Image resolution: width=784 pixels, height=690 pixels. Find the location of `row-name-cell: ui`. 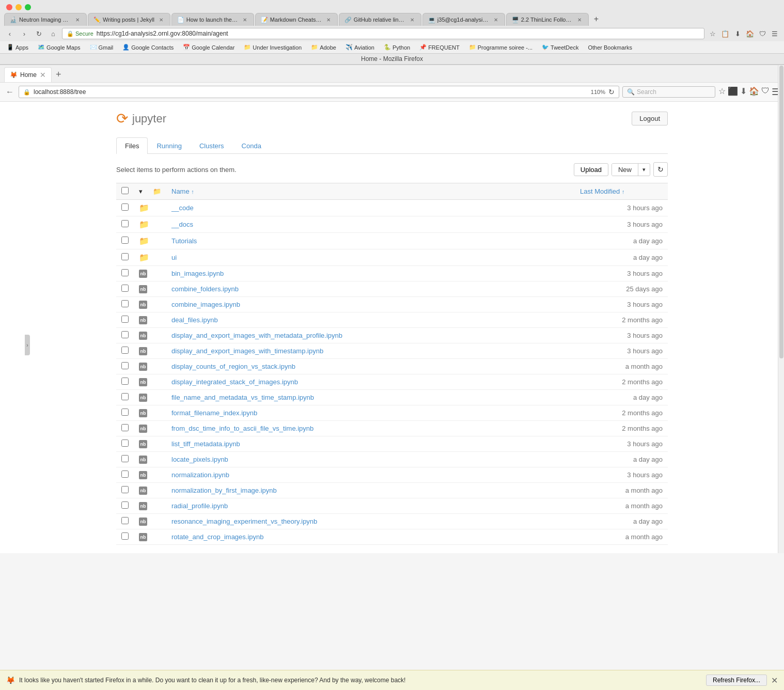

row-name-cell: ui is located at coordinates (371, 258).